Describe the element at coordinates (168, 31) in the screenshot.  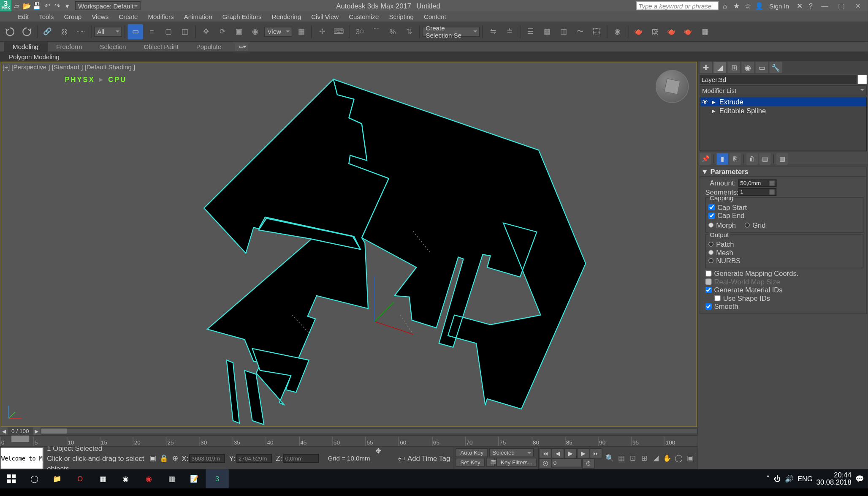
I see `rect-region-icon: ▢` at that location.